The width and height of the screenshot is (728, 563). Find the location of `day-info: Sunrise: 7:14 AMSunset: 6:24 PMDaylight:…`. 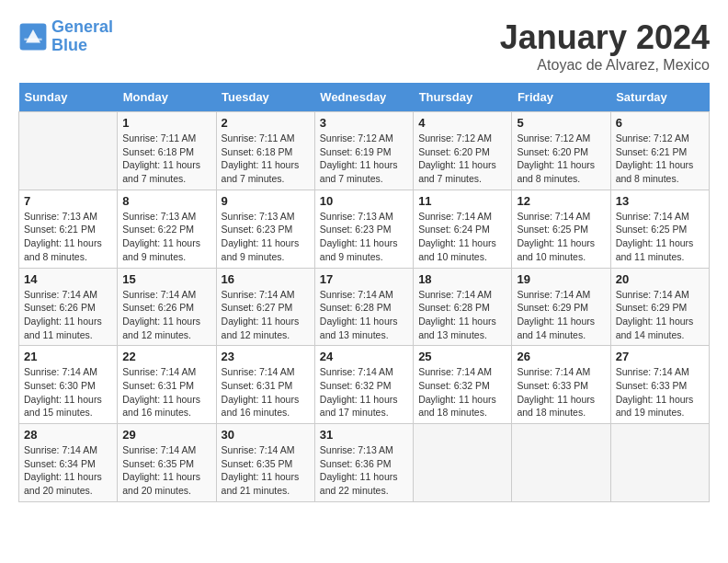

day-info: Sunrise: 7:14 AMSunset: 6:24 PMDaylight:… is located at coordinates (462, 237).